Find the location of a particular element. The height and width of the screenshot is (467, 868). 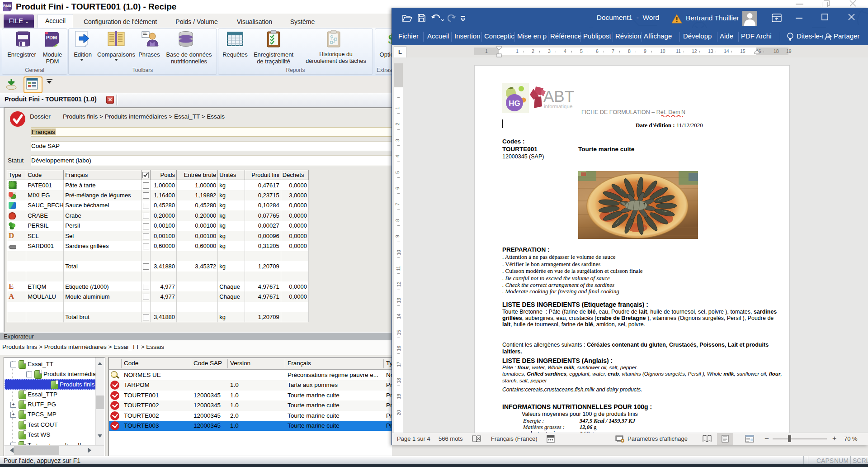

svg-text: RMS is located at coordinates (7, 5).